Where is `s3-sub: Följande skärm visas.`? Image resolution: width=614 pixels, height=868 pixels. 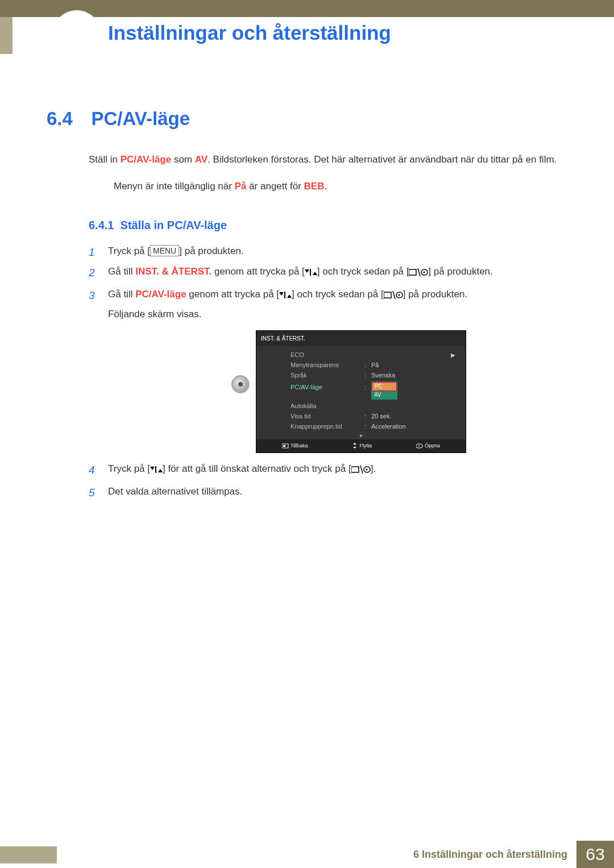
s3-sub: Följande skärm visas. is located at coordinates (338, 314).